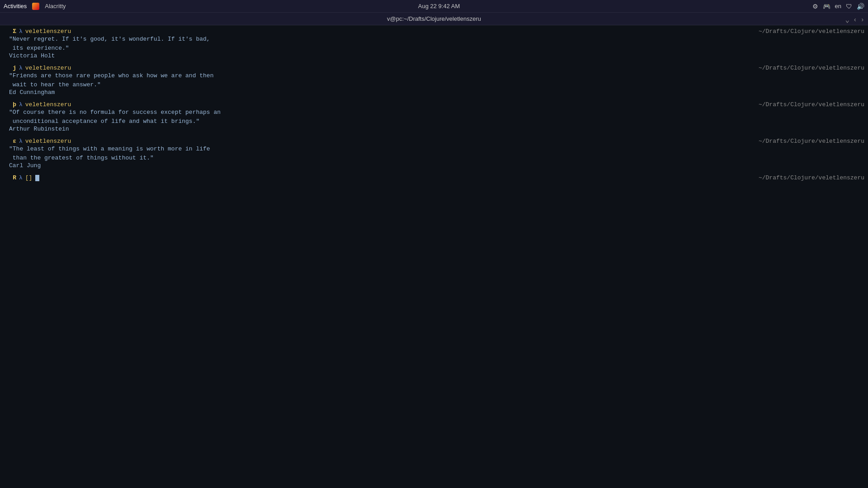  I want to click on system-bar-right: ⚙ 🎮 en 🛡 🔊, so click(838, 6).